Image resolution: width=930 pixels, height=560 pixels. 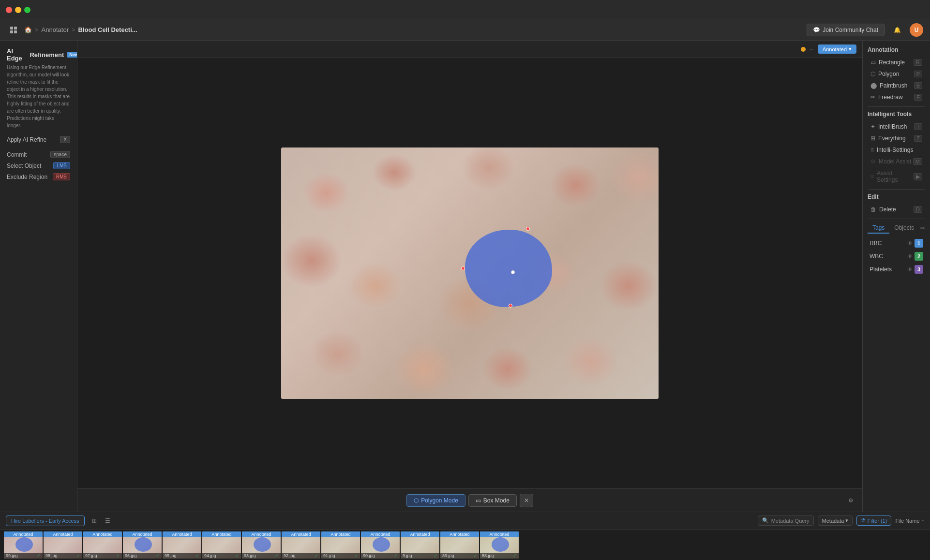 What do you see at coordinates (895, 162) in the screenshot?
I see `model-assist-label: Model Assist` at bounding box center [895, 162].